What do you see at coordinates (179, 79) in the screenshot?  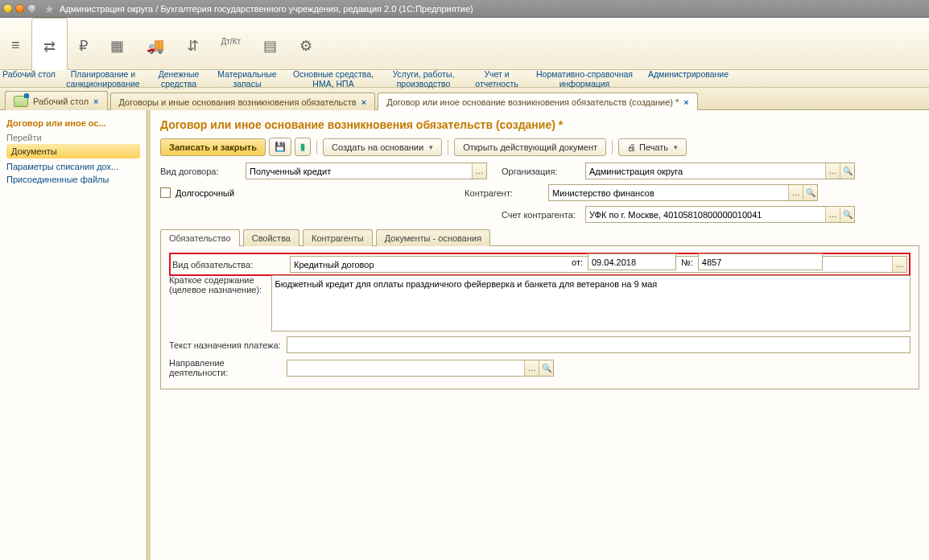 I see `menu-label: Денежные средства` at bounding box center [179, 79].